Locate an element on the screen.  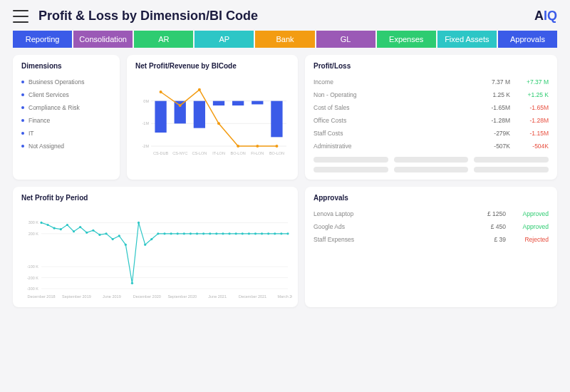
svg-text: BO-LON is located at coordinates (276, 153).